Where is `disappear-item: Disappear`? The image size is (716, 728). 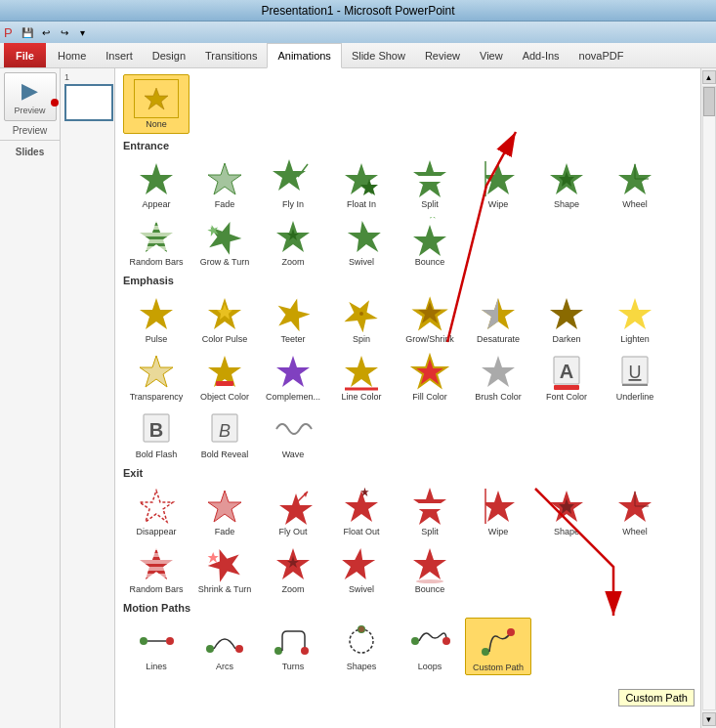 disappear-item: Disappear is located at coordinates (156, 510).